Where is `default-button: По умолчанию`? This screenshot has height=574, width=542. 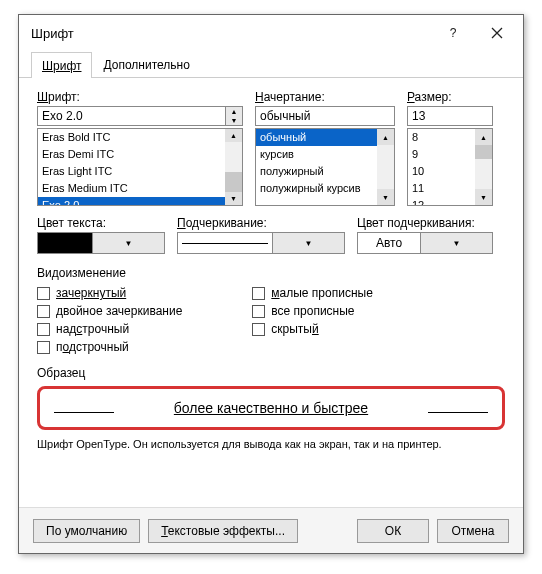
default-button: По умолчанию is located at coordinates (86, 531).